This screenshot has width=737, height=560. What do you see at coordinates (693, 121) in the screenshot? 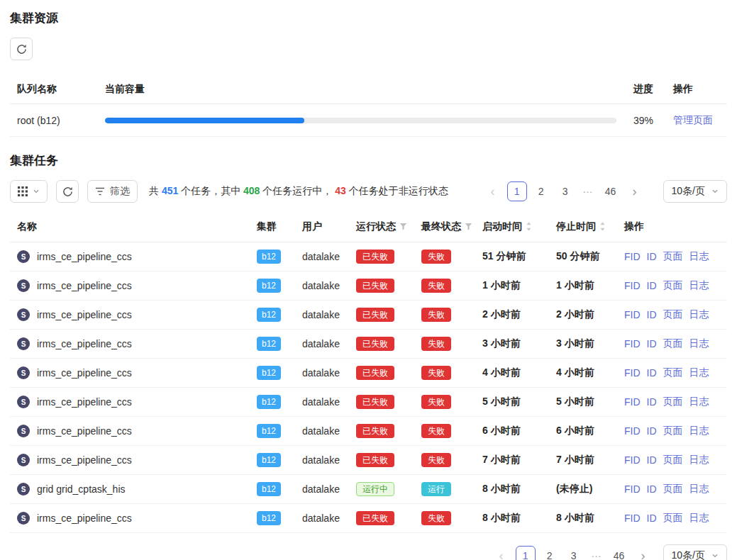
I see `manage-page-link: 管理页面` at bounding box center [693, 121].